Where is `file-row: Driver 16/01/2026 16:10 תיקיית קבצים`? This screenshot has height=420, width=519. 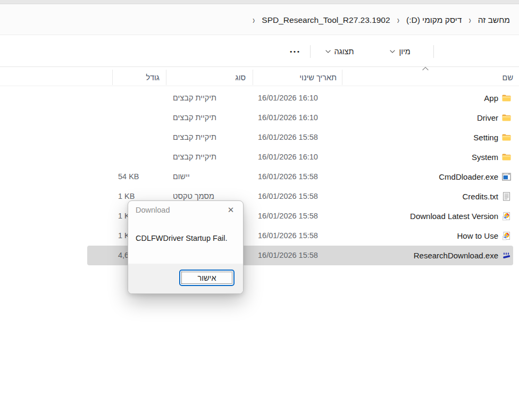 file-row: Driver 16/01/2026 16:10 תיקיית קבצים is located at coordinates (300, 118).